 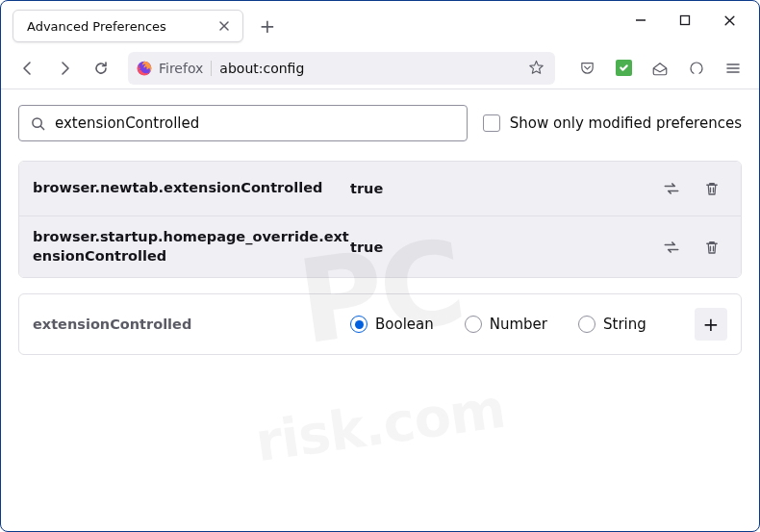 I want to click on show-modified-checkbox-row: Show only modified preferences, so click(x=612, y=123).